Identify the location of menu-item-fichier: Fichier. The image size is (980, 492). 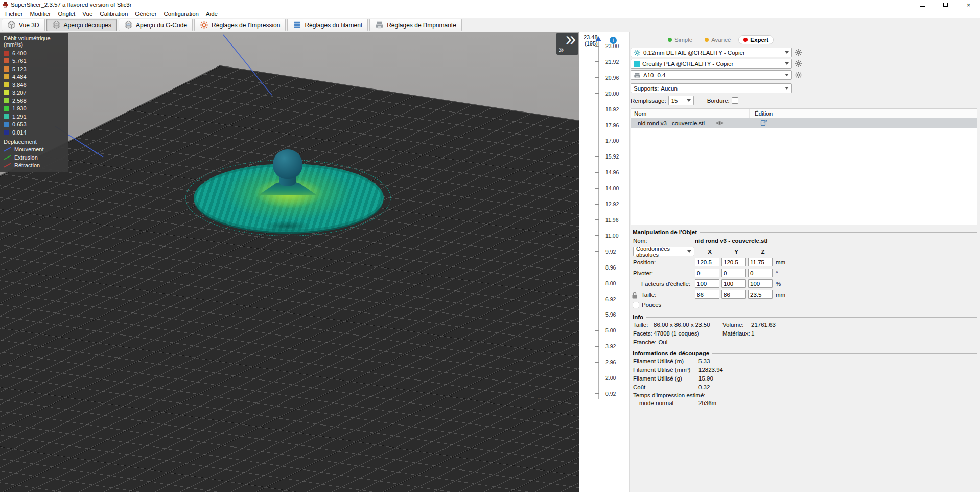
(14, 13).